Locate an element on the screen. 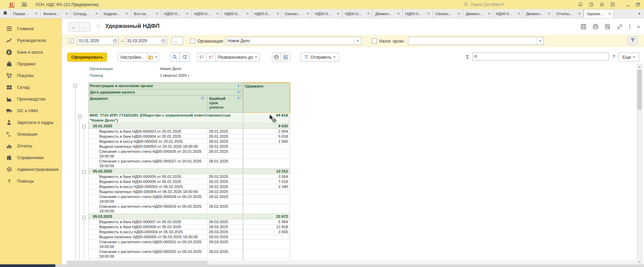 This screenshot has height=267, width=644. tab-11: НД00-0...× is located at coordinates (327, 13).